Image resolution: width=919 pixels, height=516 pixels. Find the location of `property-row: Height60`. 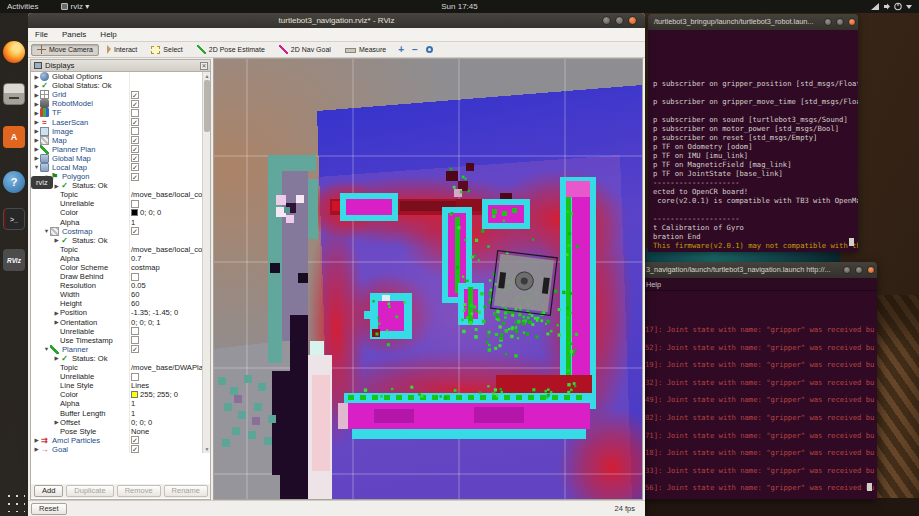

property-row: Height60 is located at coordinates (117, 304).